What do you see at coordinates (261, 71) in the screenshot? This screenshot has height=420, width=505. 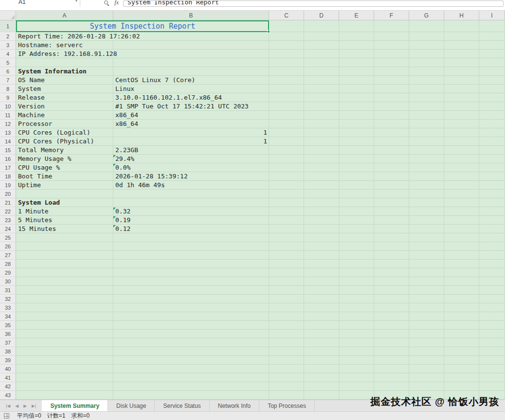 I see `row-cells-6: System Information` at bounding box center [261, 71].